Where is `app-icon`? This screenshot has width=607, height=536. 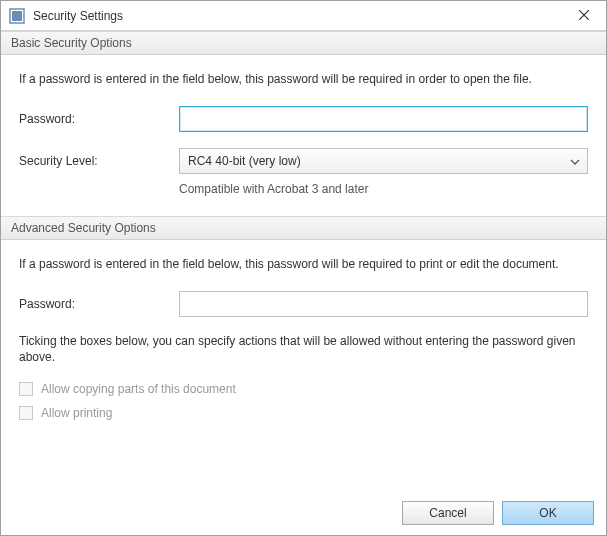 app-icon is located at coordinates (17, 16).